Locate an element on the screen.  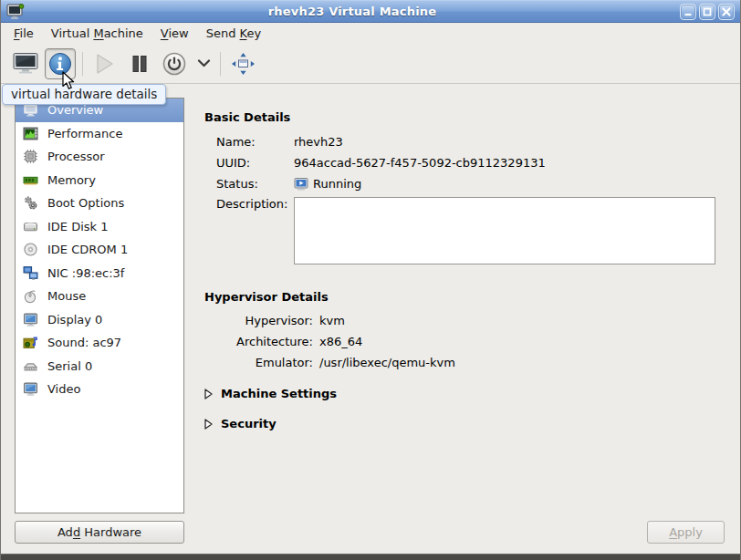
description-input is located at coordinates (505, 231).